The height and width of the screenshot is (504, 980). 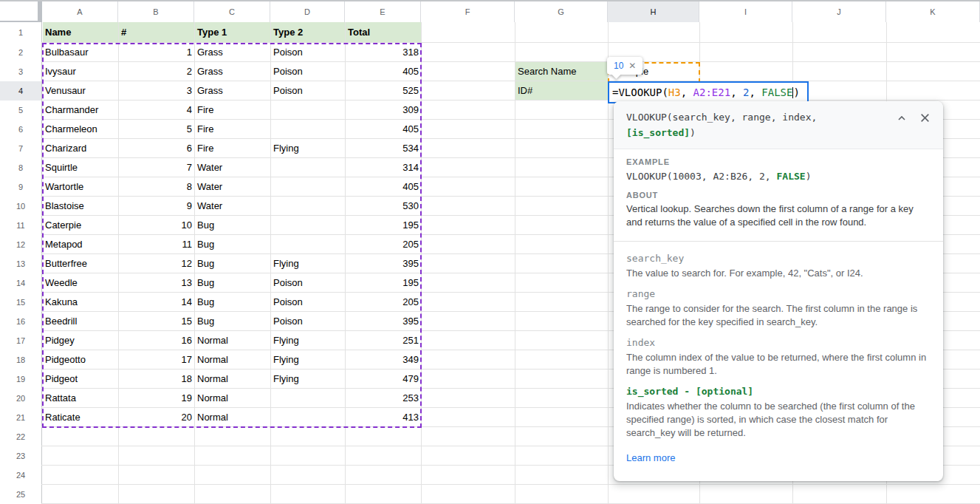 What do you see at coordinates (21, 475) in the screenshot?
I see `row-header-24: 24` at bounding box center [21, 475].